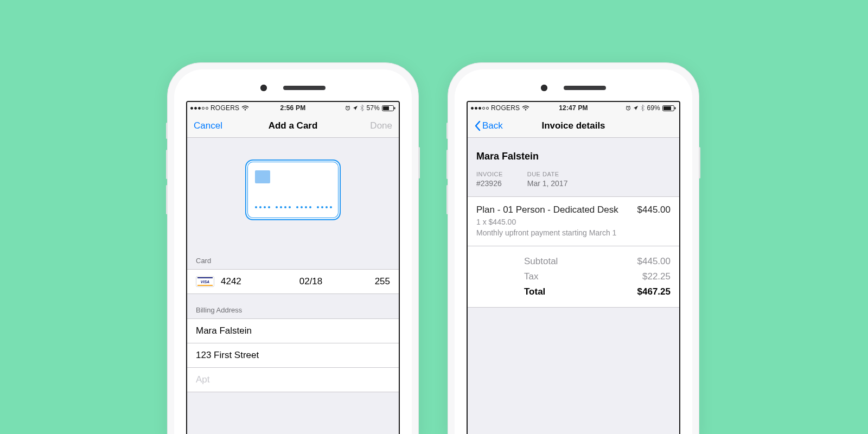  Describe the element at coordinates (573, 222) in the screenshot. I see `line-qty: 1 x $445.00` at that location.